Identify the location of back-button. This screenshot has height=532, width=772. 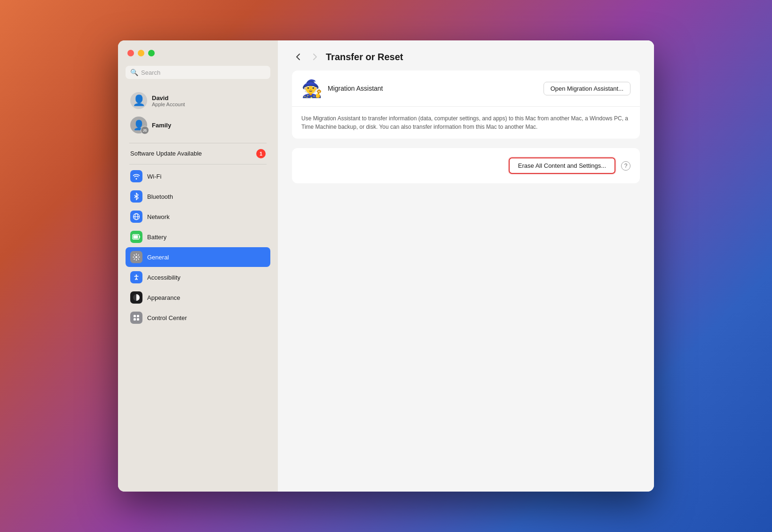
(298, 57).